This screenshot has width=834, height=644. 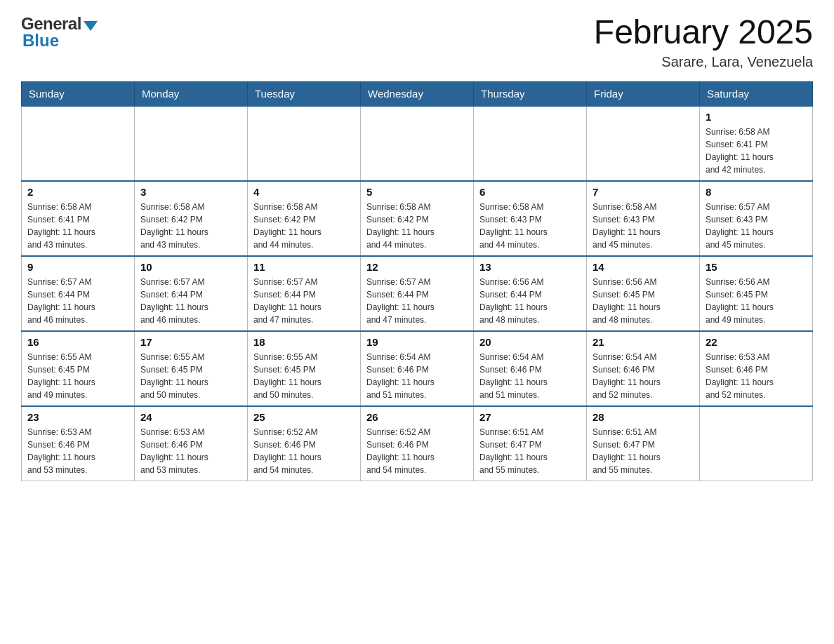 I want to click on calendar-cell: 5Sunrise: 6:58 AM Sunset: 6:42 PM Daylig…, so click(x=417, y=219).